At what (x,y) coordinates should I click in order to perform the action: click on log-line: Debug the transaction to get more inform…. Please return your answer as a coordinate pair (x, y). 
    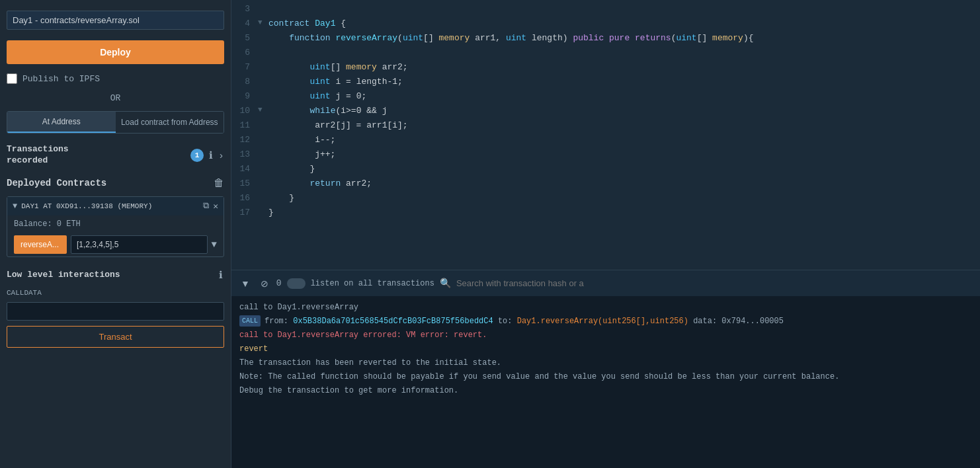
    Looking at the image, I should click on (606, 391).